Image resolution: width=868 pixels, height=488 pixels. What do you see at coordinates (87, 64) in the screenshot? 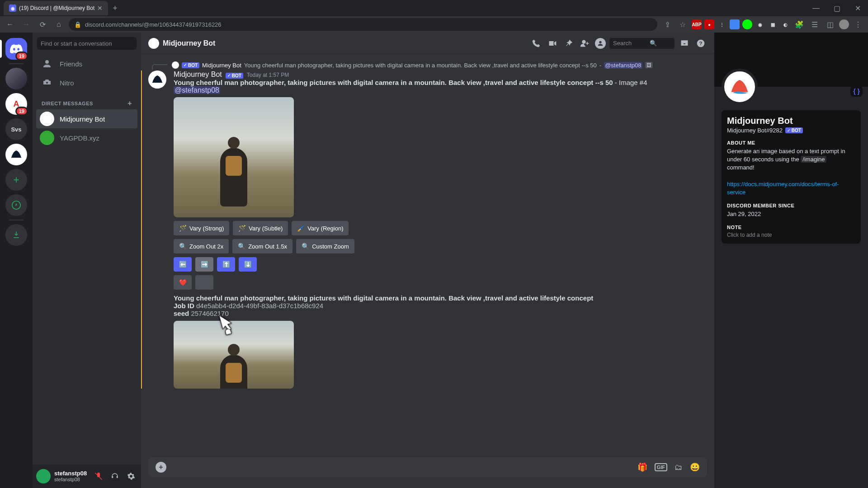
I see `friends-tab: Friends` at bounding box center [87, 64].